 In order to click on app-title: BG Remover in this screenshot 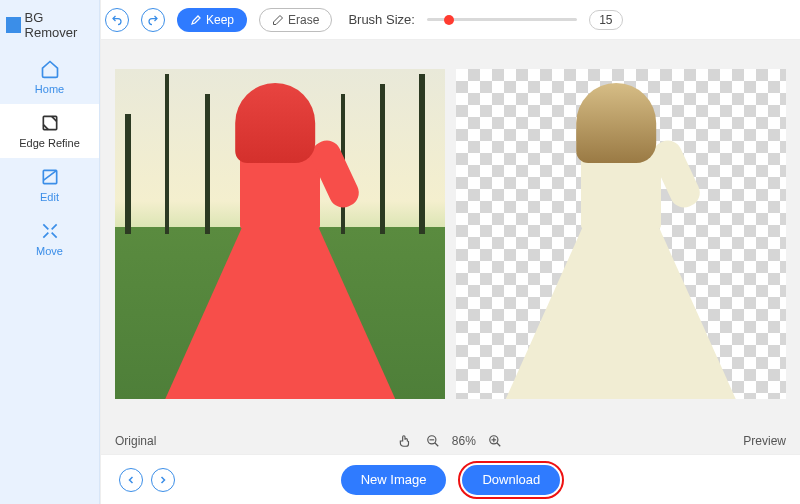, I will do `click(50, 25)`.